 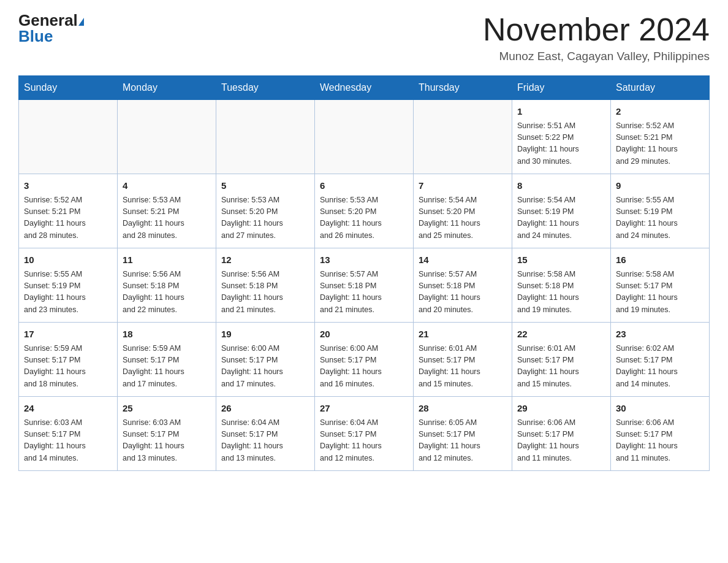 I want to click on day-number: 19, so click(x=265, y=335).